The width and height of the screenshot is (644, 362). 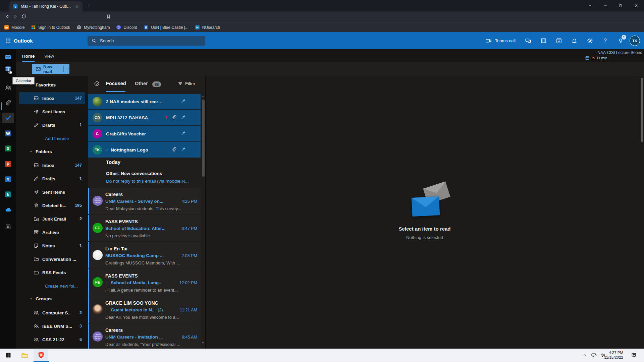 I want to click on window-close-icon, so click(x=636, y=6).